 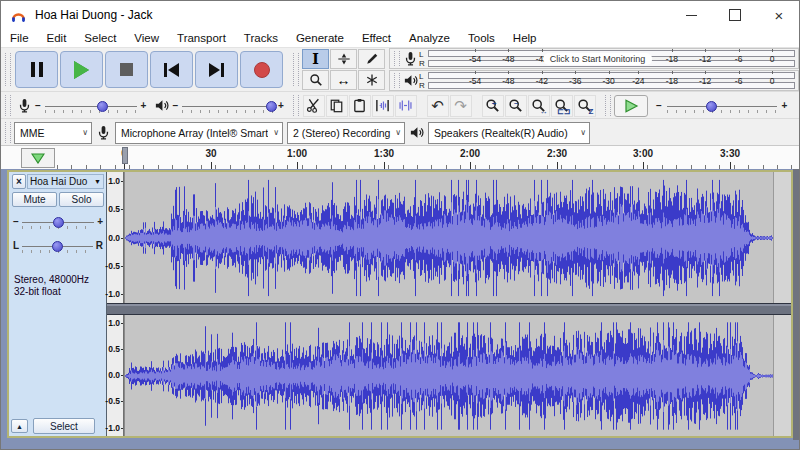 What do you see at coordinates (126, 70) in the screenshot?
I see `stop-button` at bounding box center [126, 70].